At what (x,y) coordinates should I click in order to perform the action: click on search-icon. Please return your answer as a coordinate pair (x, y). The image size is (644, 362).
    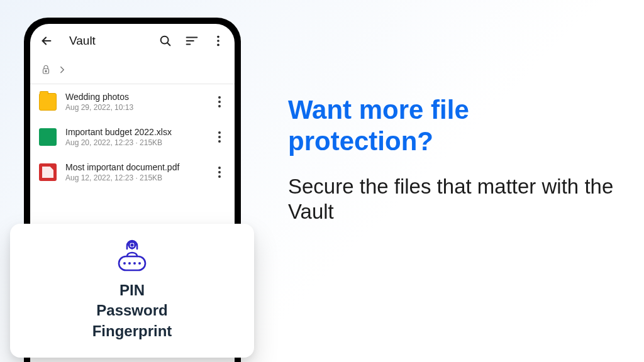
    Looking at the image, I should click on (165, 41).